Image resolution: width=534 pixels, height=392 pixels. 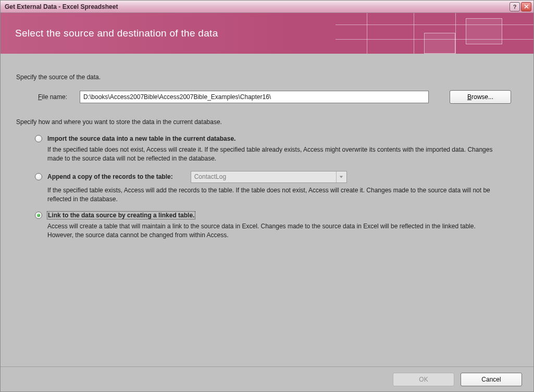 I want to click on browse-button: Browse..., so click(x=480, y=97).